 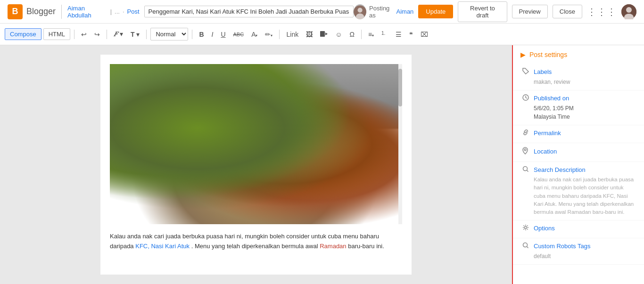 What do you see at coordinates (124, 11) in the screenshot?
I see `breadcrumb-sep2: ·` at bounding box center [124, 11].